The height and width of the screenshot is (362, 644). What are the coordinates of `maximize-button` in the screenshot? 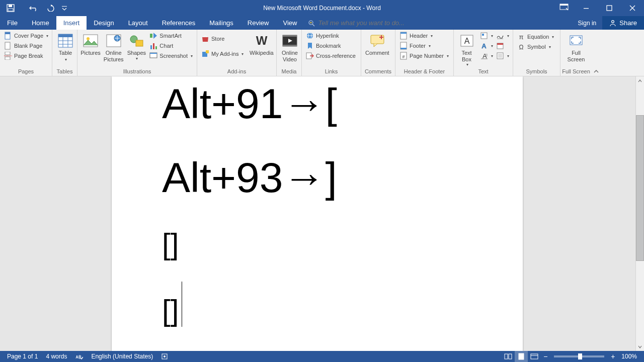 It's located at (609, 8).